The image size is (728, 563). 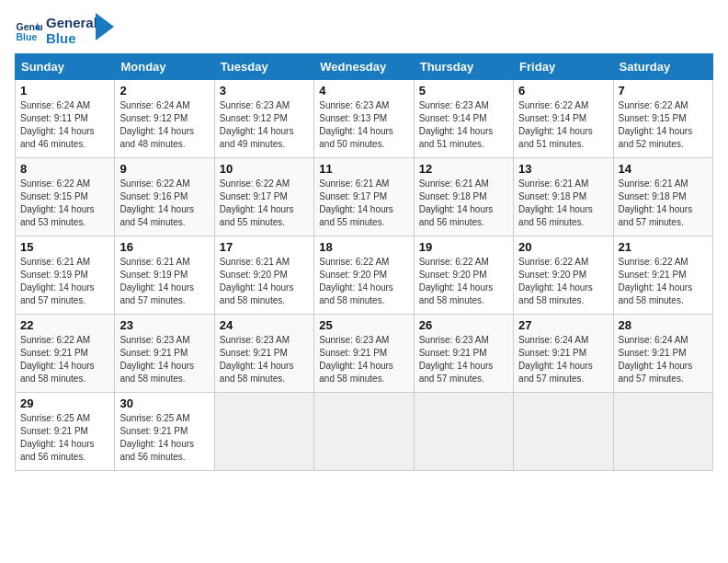 I want to click on day-number: 16, so click(x=164, y=247).